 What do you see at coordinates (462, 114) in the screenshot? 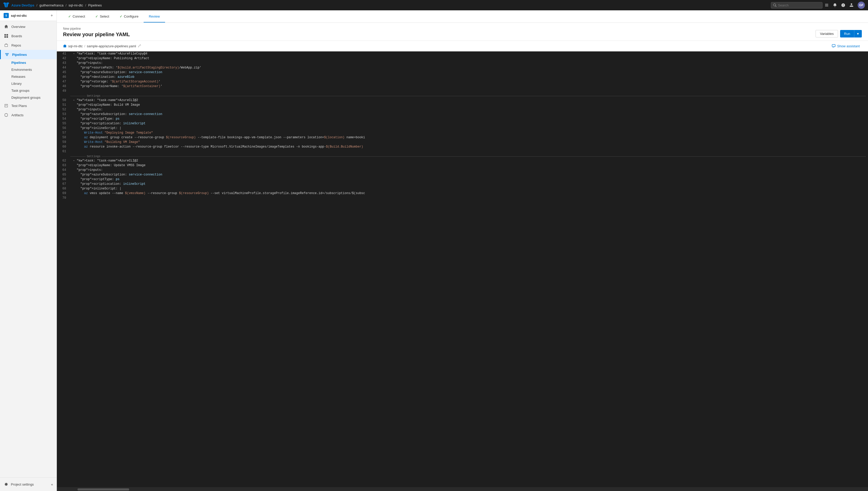
I see `code-line: 53 "prop">azureSubscription: service-con…` at bounding box center [462, 114].